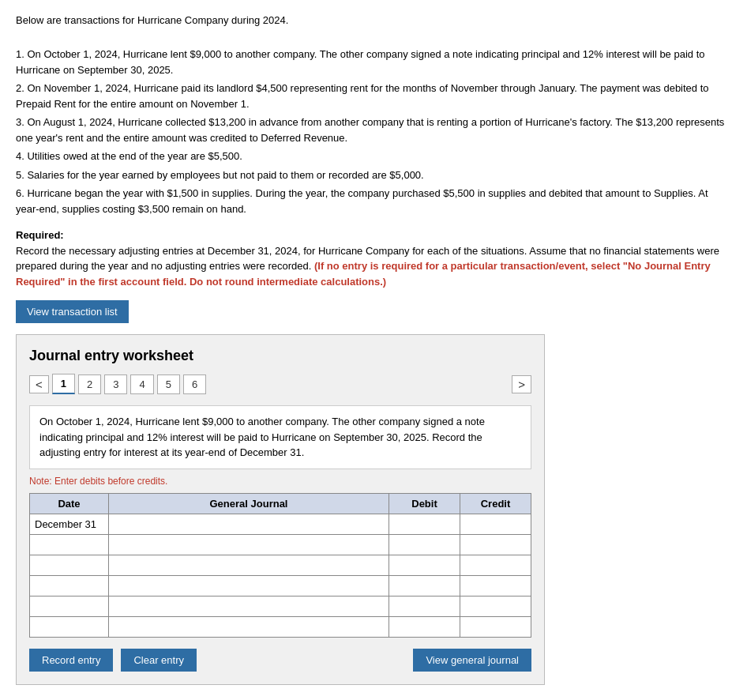  I want to click on journal-table: Date General Journal Debit Credit Decemb…, so click(280, 566).